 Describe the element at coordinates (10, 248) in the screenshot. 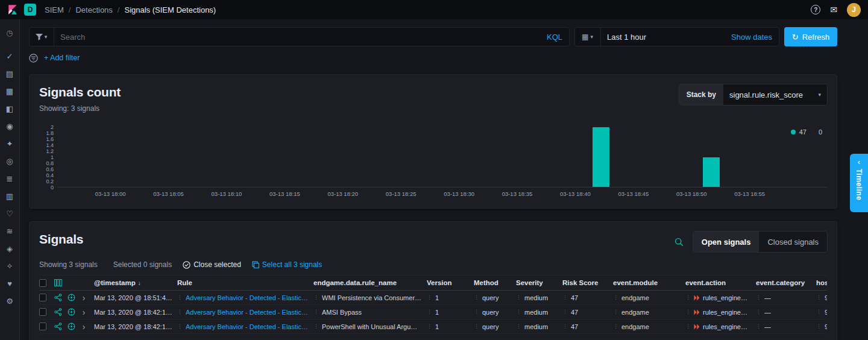

I see `siem-icon: ◈` at that location.